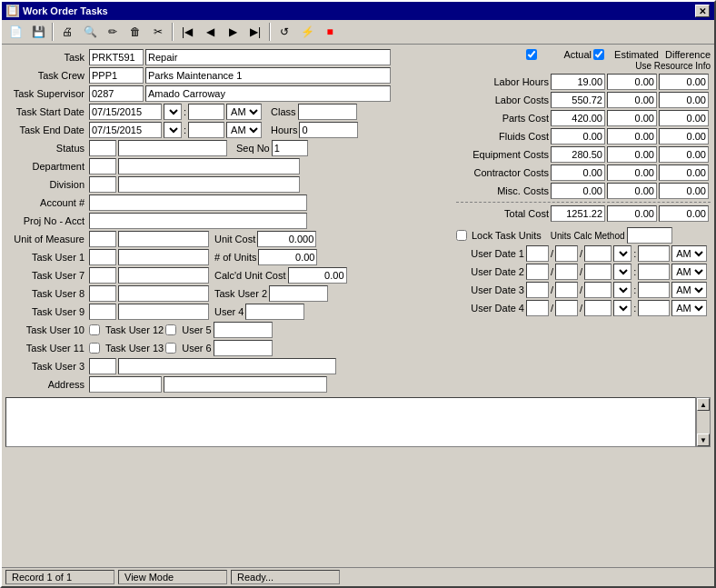  What do you see at coordinates (255, 32) in the screenshot?
I see `last-button: ▶|` at bounding box center [255, 32].